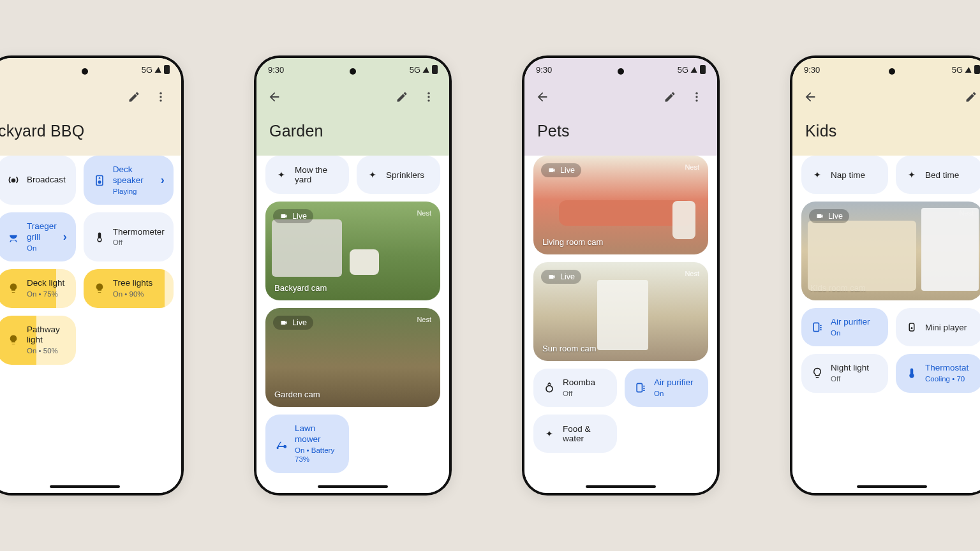  Describe the element at coordinates (579, 383) in the screenshot. I see `roomba-label: Roomba` at that location.